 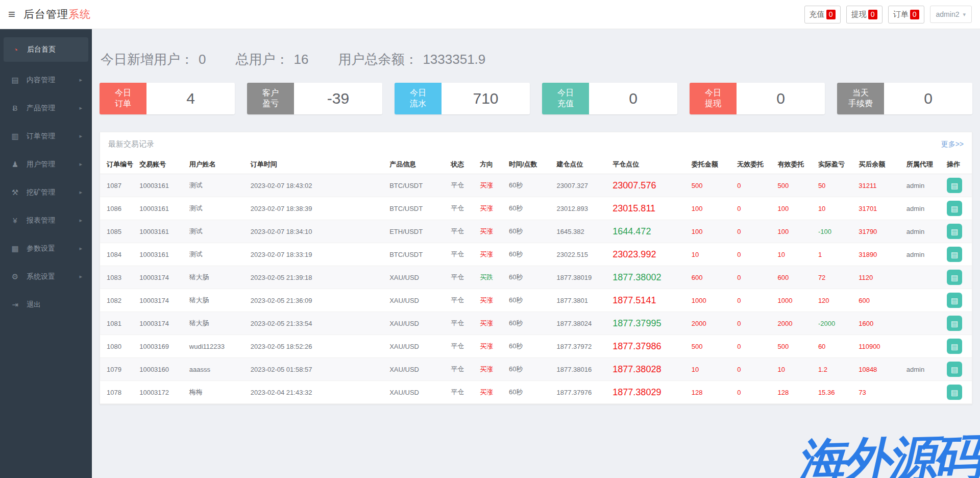 What do you see at coordinates (713, 208) in the screenshot?
I see `cell-amount: 100` at bounding box center [713, 208].